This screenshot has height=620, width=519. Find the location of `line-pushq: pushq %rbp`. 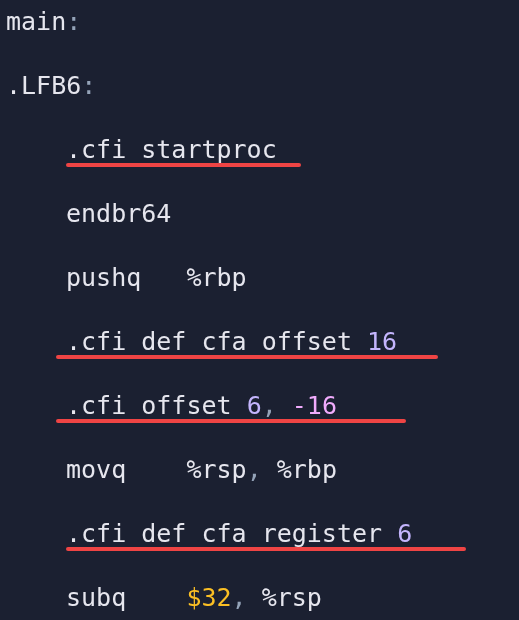

line-pushq: pushq %rbp is located at coordinates (262, 278).